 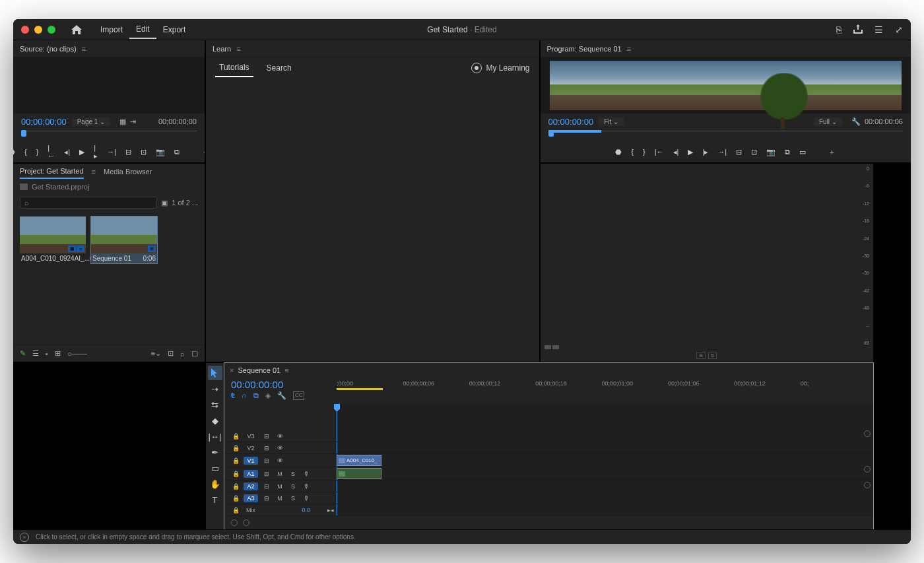 I want to click on maximize-window-button, so click(x=51, y=30).